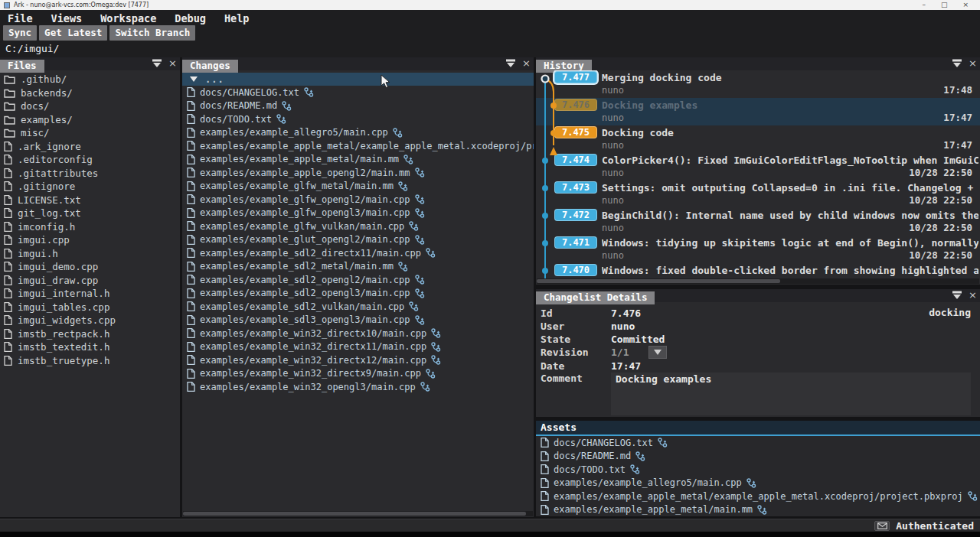 The image size is (980, 537). Describe the element at coordinates (20, 33) in the screenshot. I see `toolbar-button: Sync` at that location.